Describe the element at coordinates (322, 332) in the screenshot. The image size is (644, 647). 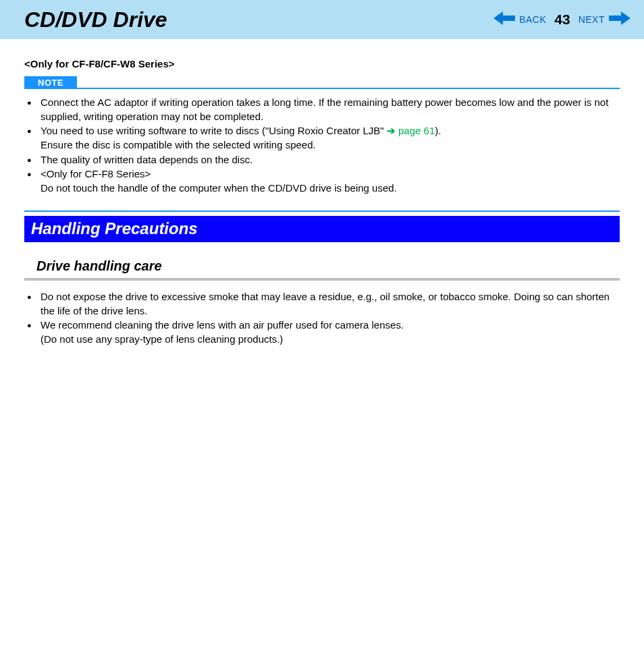
I see `list-item: We recommend cleaning the drive lens wit…` at that location.